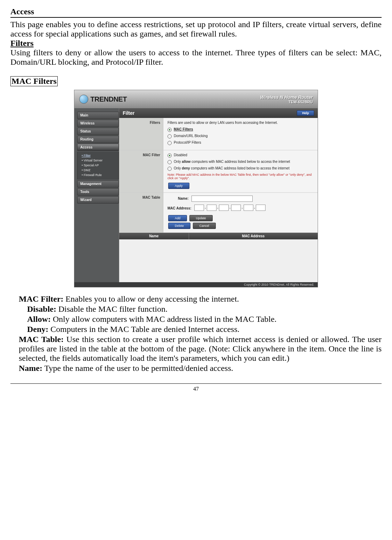  What do you see at coordinates (200, 349) in the screenshot?
I see `def-mac-table-body: Use this section to create a user profil…` at bounding box center [200, 349].